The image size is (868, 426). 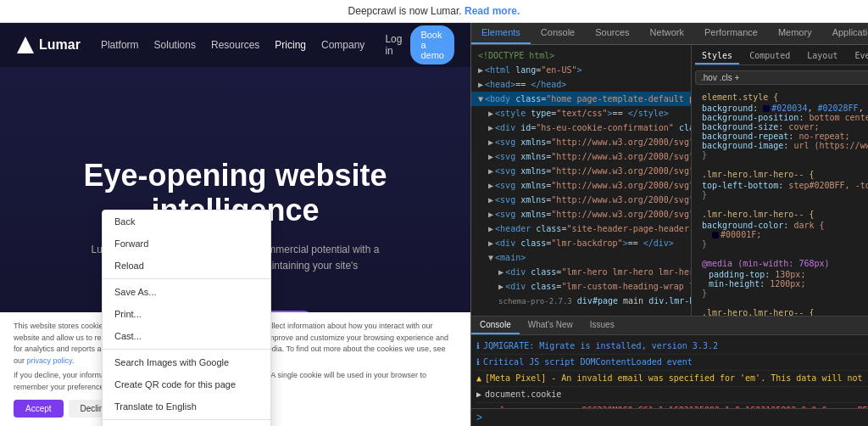 What do you see at coordinates (770, 56) in the screenshot?
I see `computed-tab: Computed` at bounding box center [770, 56].